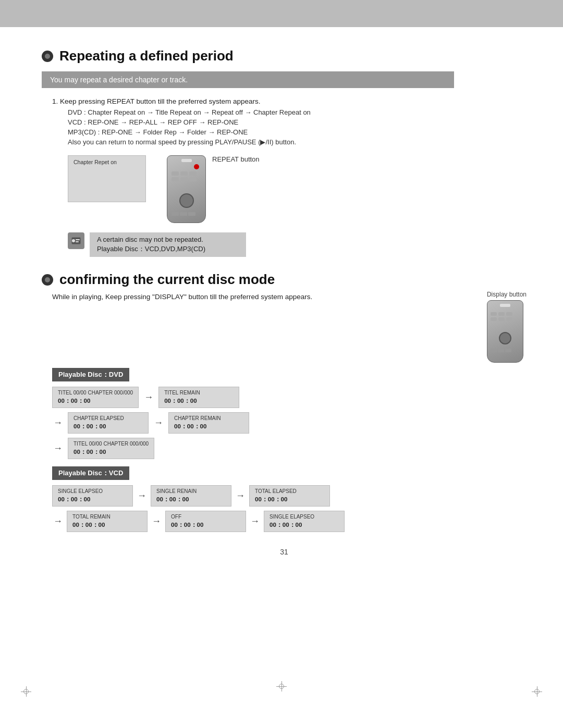 This screenshot has height=728, width=563. What do you see at coordinates (199, 393) in the screenshot?
I see `dvd-box-2-title: TITEL REMAIN` at bounding box center [199, 393].